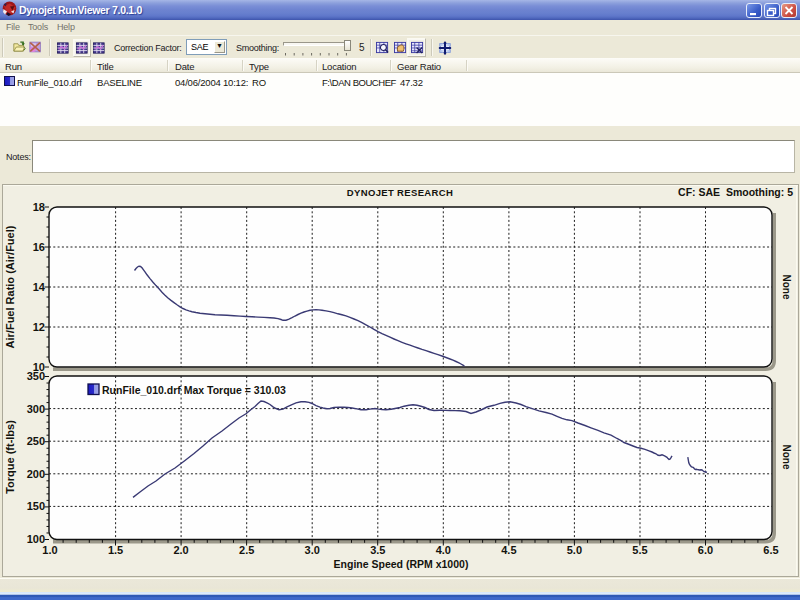  What do you see at coordinates (36, 441) in the screenshot?
I see `svg-text: 250` at bounding box center [36, 441].